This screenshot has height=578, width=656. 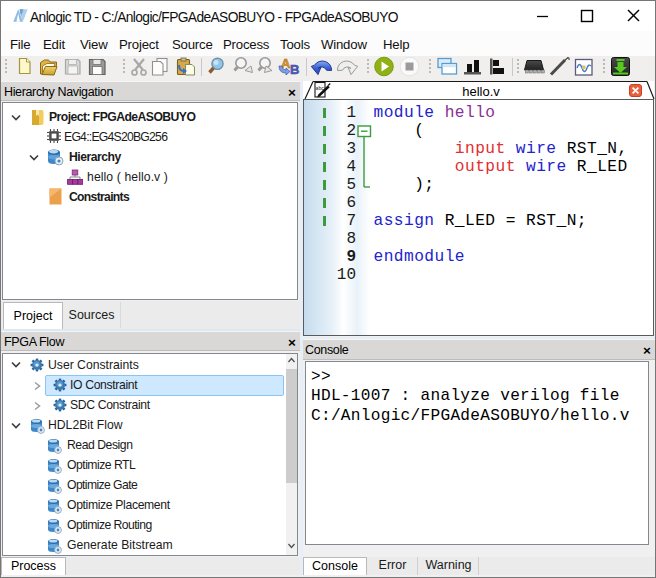 I want to click on svg-text: B, so click(x=294, y=70).